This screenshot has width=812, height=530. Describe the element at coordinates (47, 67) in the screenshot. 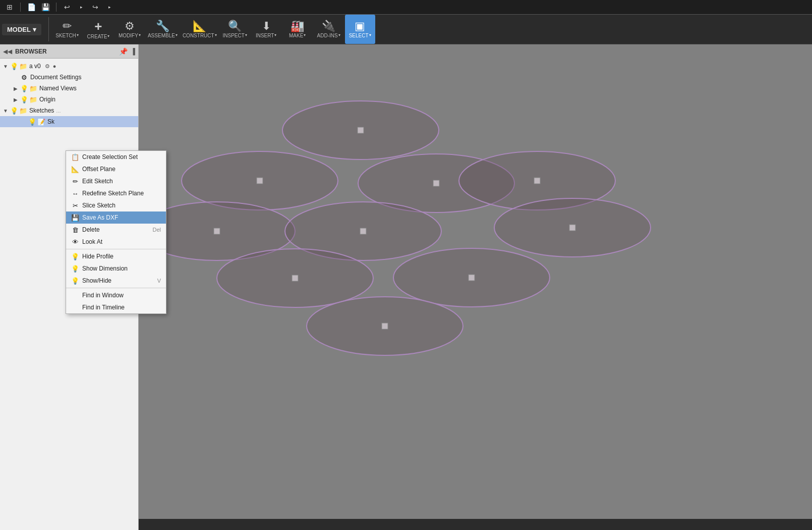

I see `root-settings-icon: ⚙` at that location.